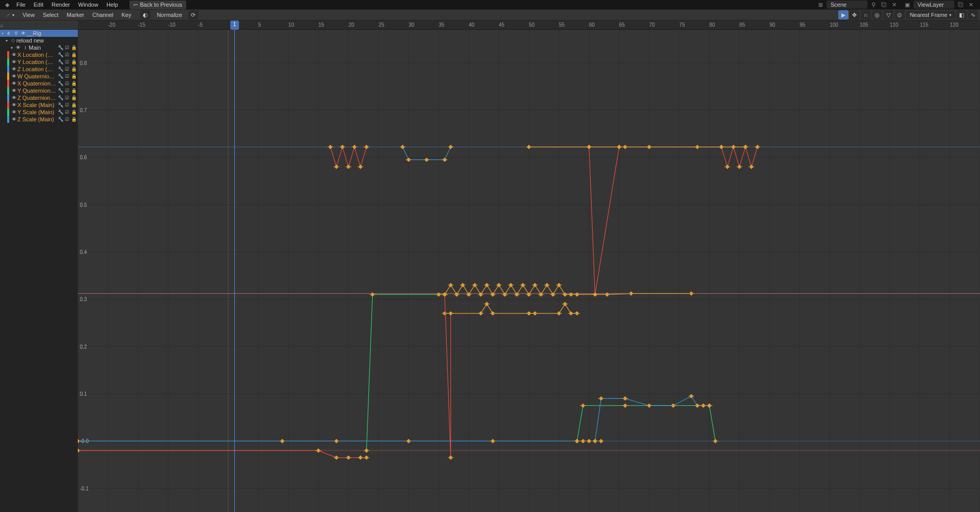 This screenshot has width=980, height=512. Describe the element at coordinates (900, 15) in the screenshot. I see `pivot-point-dropdown: ⊙` at that location.